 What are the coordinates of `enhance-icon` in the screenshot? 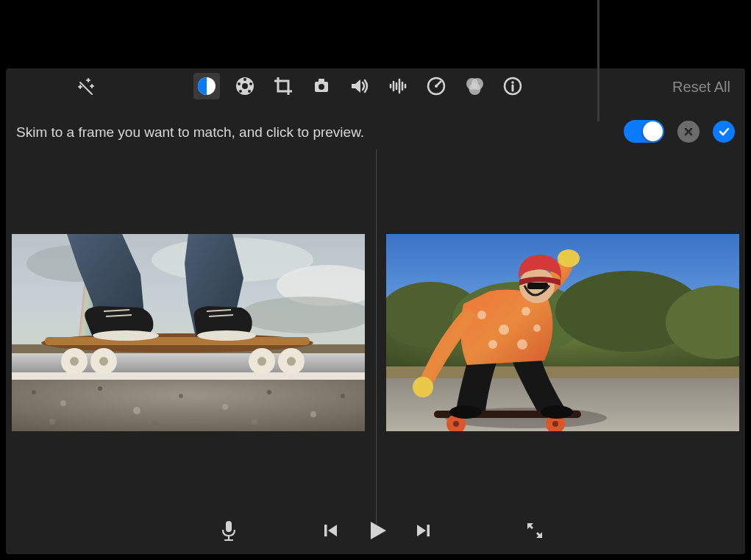 It's located at (85, 88).